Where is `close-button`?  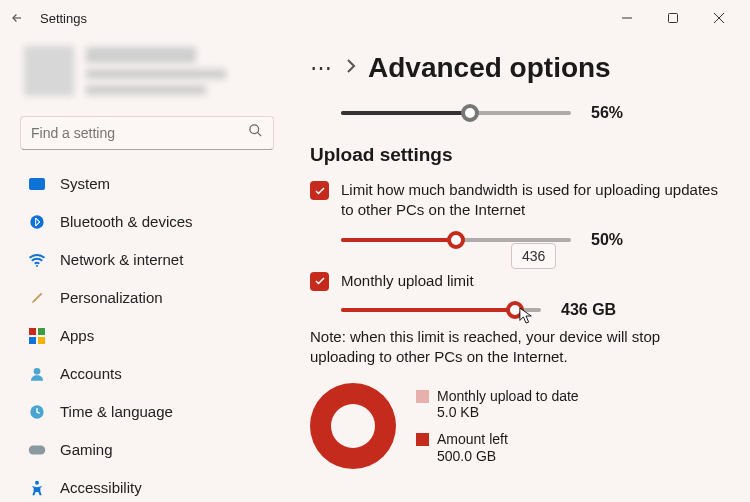 close-button is located at coordinates (719, 18).